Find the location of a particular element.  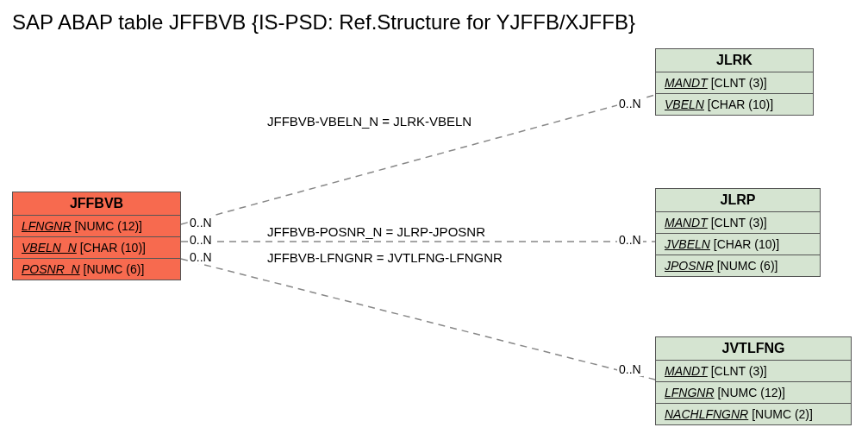

entity-jffbvb-header: JFFBVB is located at coordinates (97, 204).